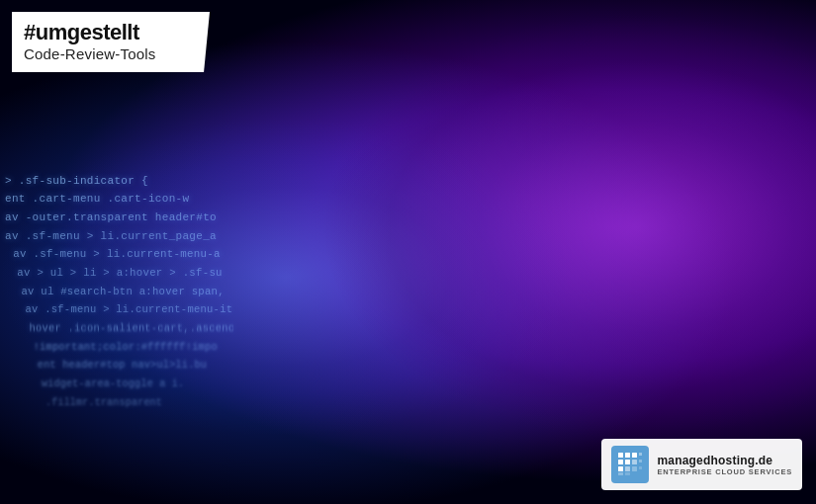  Describe the element at coordinates (724, 464) in the screenshot. I see `logo-text: managedhosting.de ENTERPRISE CLOUD SERVI…` at that location.